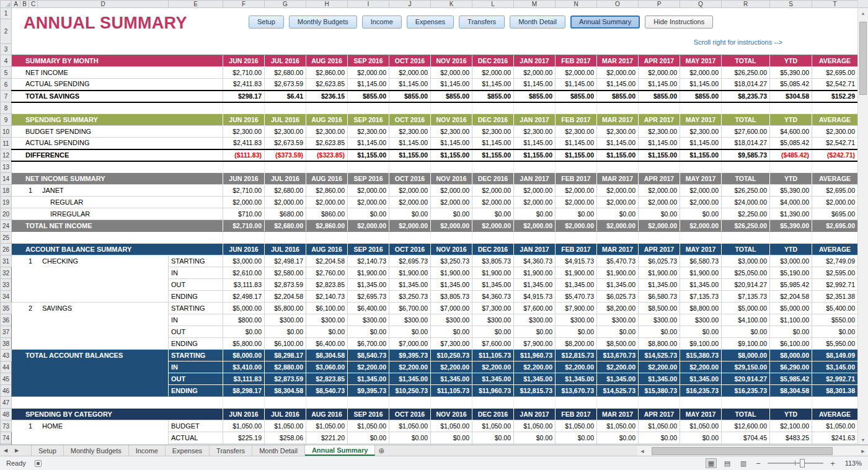 This screenshot has width=868, height=470. I want to click on sheet-tab-transfers: Transfers, so click(231, 450).